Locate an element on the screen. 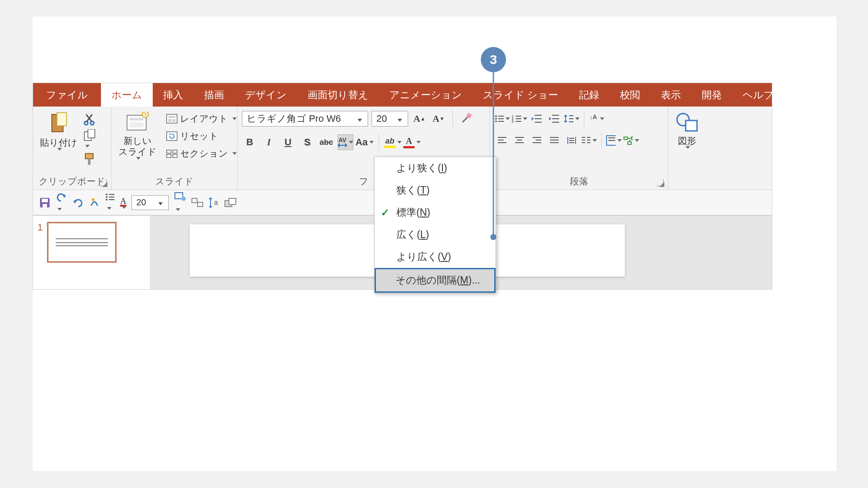 The height and width of the screenshot is (488, 868). tab-record: 記録 is located at coordinates (589, 95).